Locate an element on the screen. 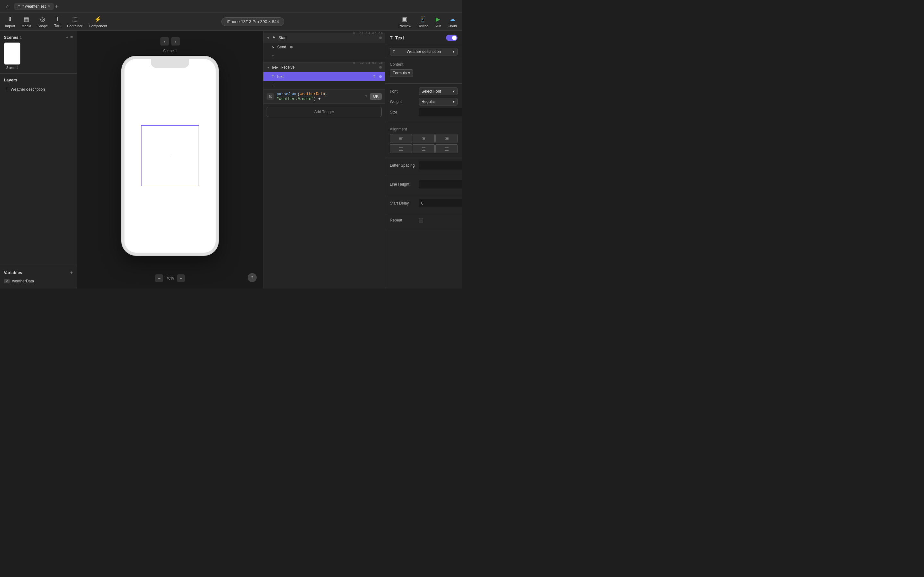 Image resolution: width=924 pixels, height=577 pixels. tab-close-icon: ✕ is located at coordinates (49, 6).